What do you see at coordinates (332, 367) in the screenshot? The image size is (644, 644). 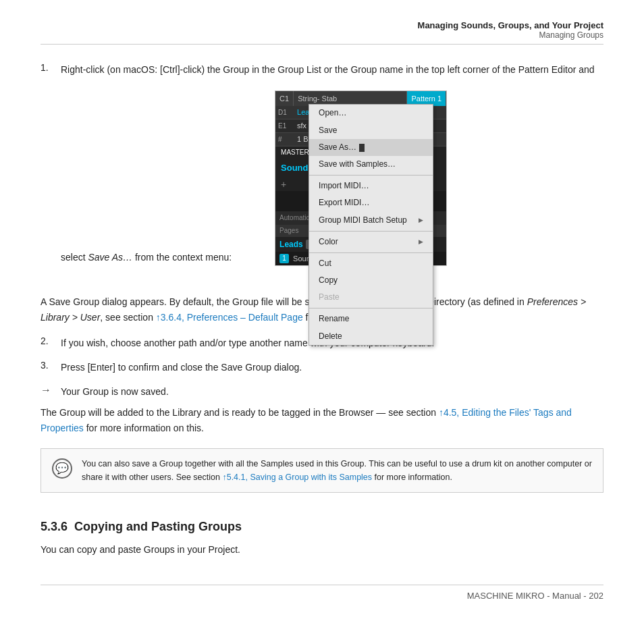 I see `step-3-text: Press [Enter] to confirm and close the S…` at bounding box center [332, 367].